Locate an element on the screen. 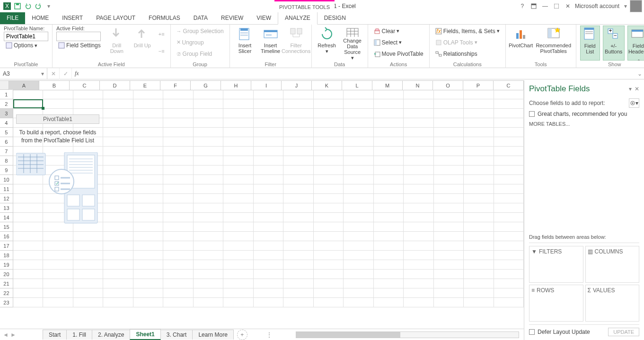  col-header: N is located at coordinates (418, 86).